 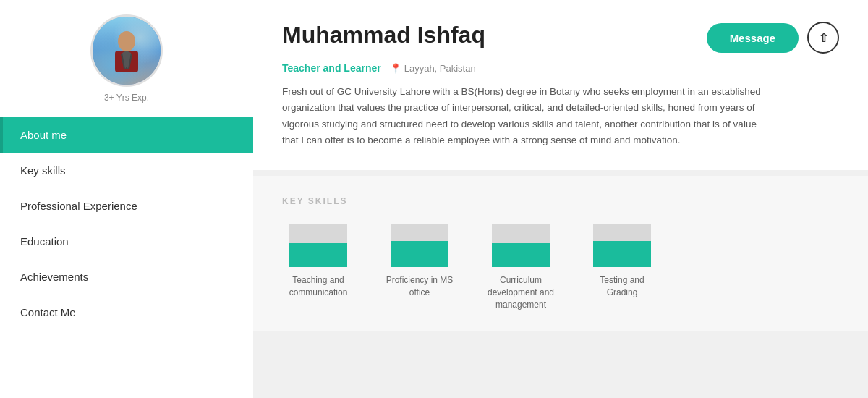 I want to click on share-button: ⇧, so click(x=823, y=38).